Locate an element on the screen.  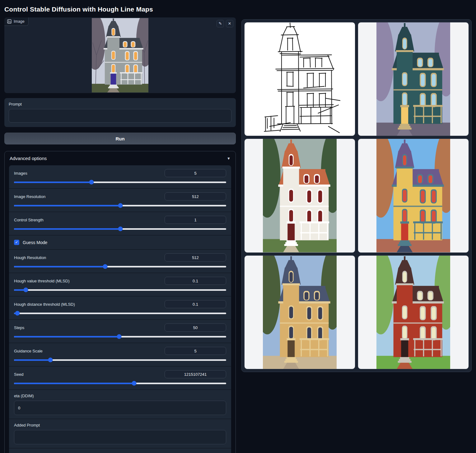
guess-mode-checkbox: ✓ is located at coordinates (17, 242).